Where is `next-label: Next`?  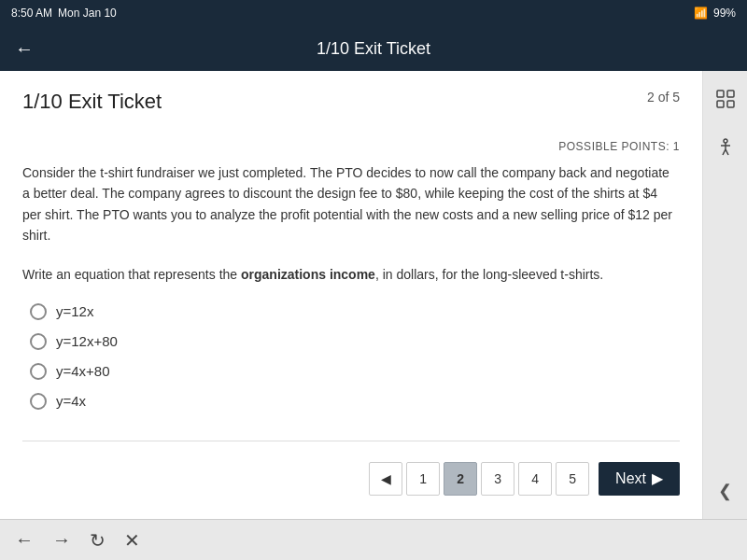
next-label: Next is located at coordinates (631, 479).